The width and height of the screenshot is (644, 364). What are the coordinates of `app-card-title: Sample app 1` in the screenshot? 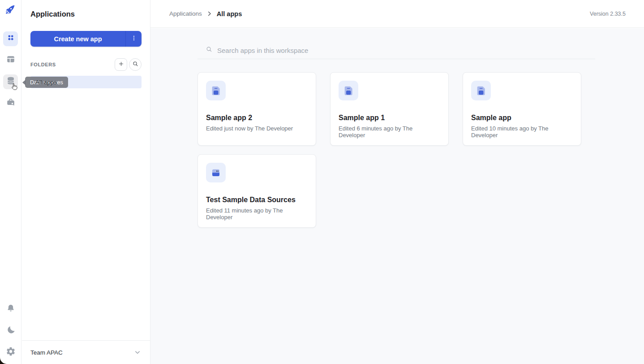 It's located at (390, 118).